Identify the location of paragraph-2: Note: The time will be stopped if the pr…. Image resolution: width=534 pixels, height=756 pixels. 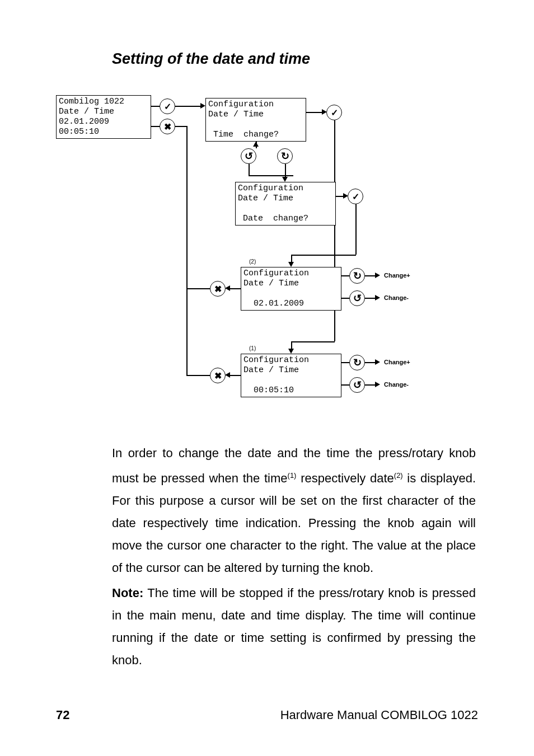
(294, 627).